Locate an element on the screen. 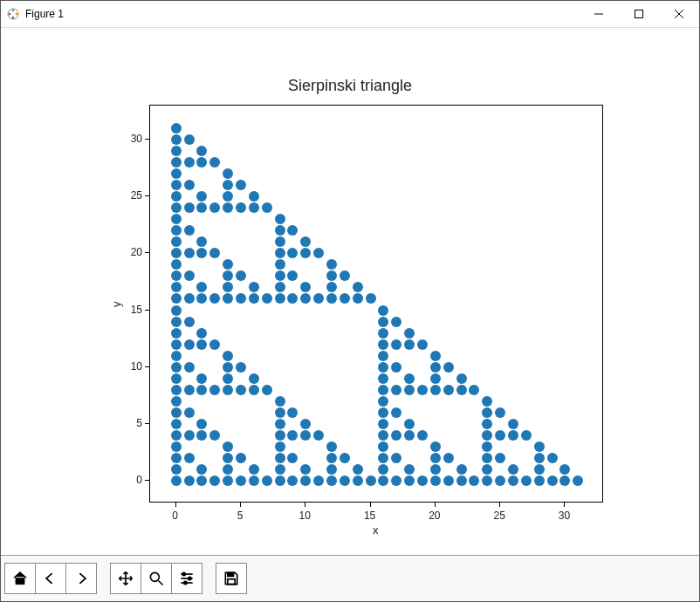 The width and height of the screenshot is (700, 602). zoom-button is located at coordinates (156, 578).